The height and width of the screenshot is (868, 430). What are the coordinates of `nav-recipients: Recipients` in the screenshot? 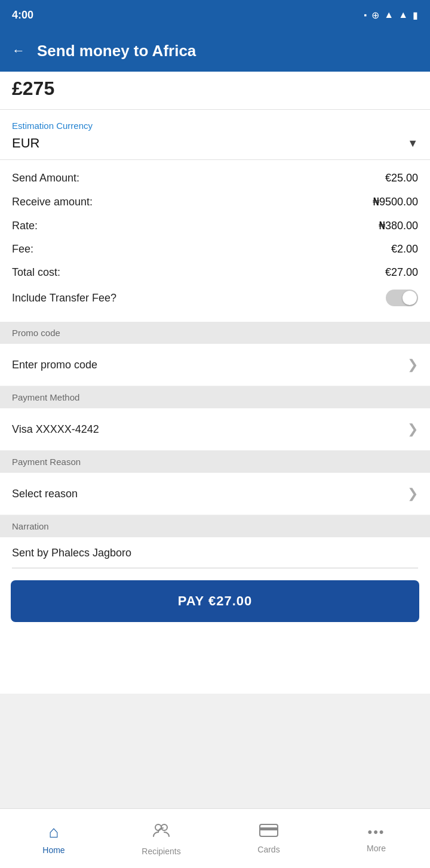 It's located at (161, 838).